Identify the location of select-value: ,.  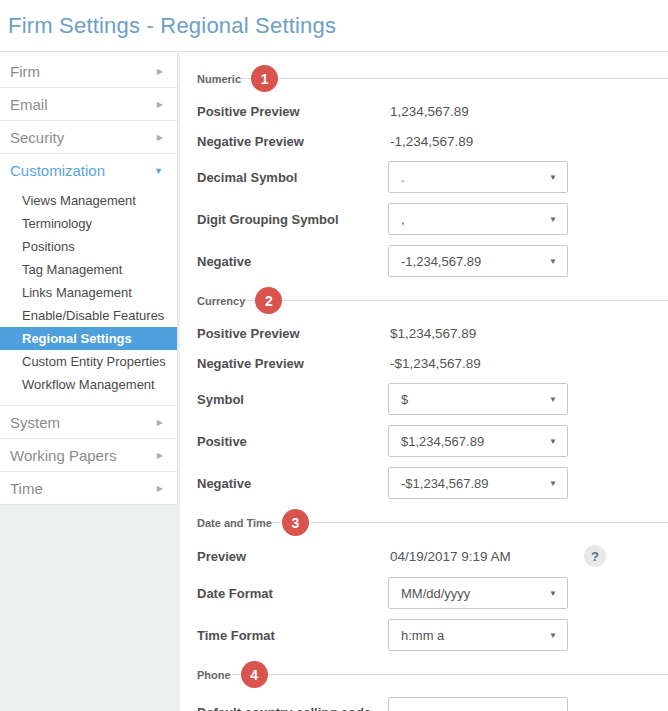
(403, 220).